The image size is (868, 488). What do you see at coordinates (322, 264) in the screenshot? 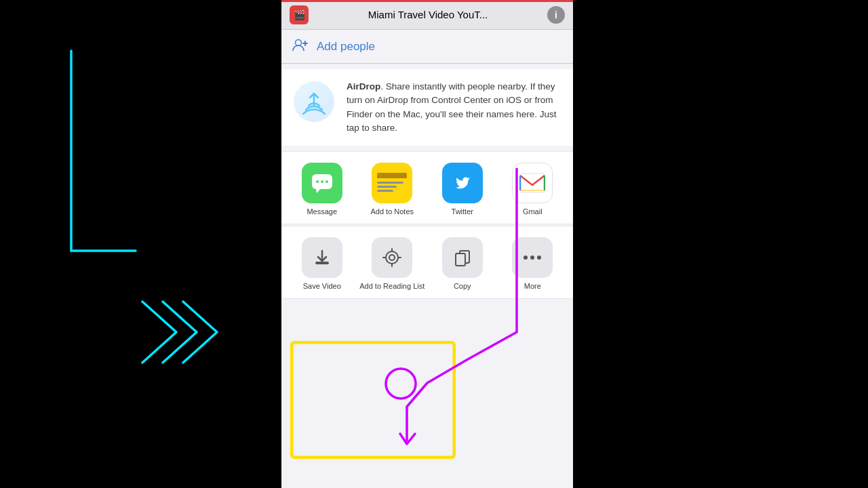
I see `action-save-video: Save Video` at bounding box center [322, 264].